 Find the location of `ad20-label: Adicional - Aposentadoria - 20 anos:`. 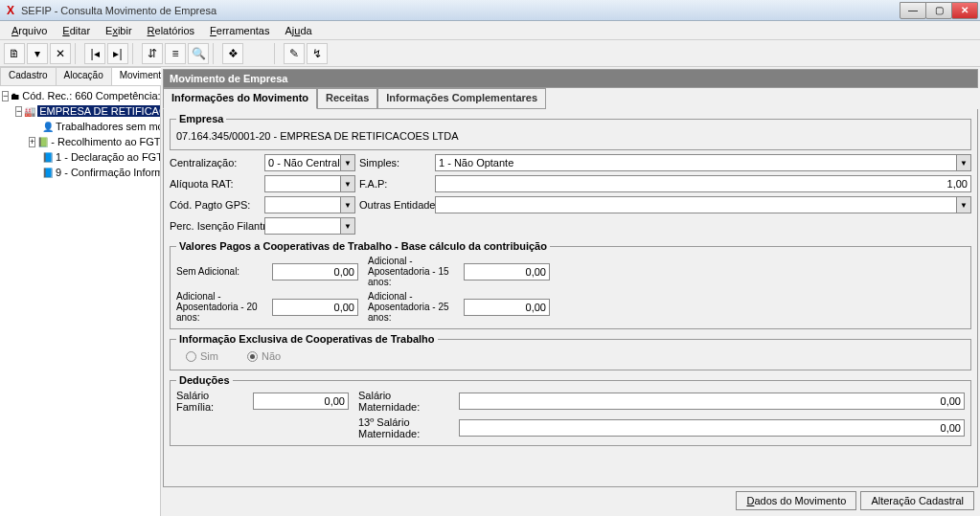

ad20-label: Adicional - Aposentadoria - 20 anos: is located at coordinates (219, 306).